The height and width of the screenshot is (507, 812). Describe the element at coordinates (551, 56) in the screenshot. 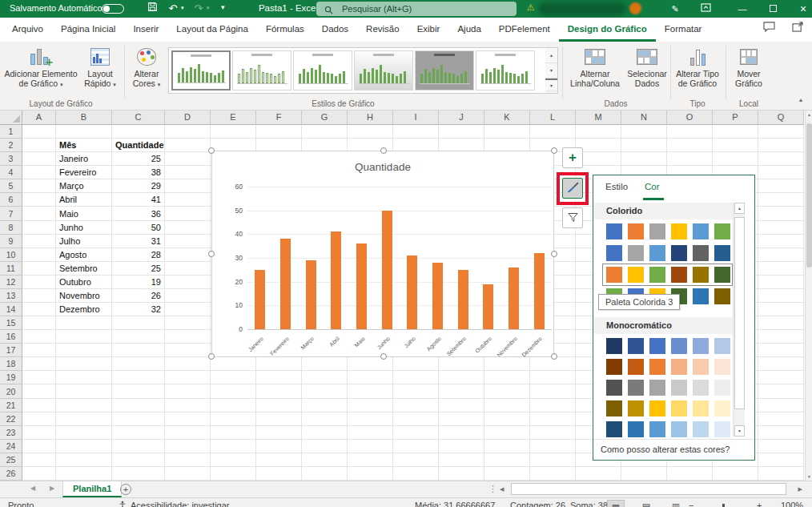

I see `gallery-scroll-up-icon: ▴` at that location.